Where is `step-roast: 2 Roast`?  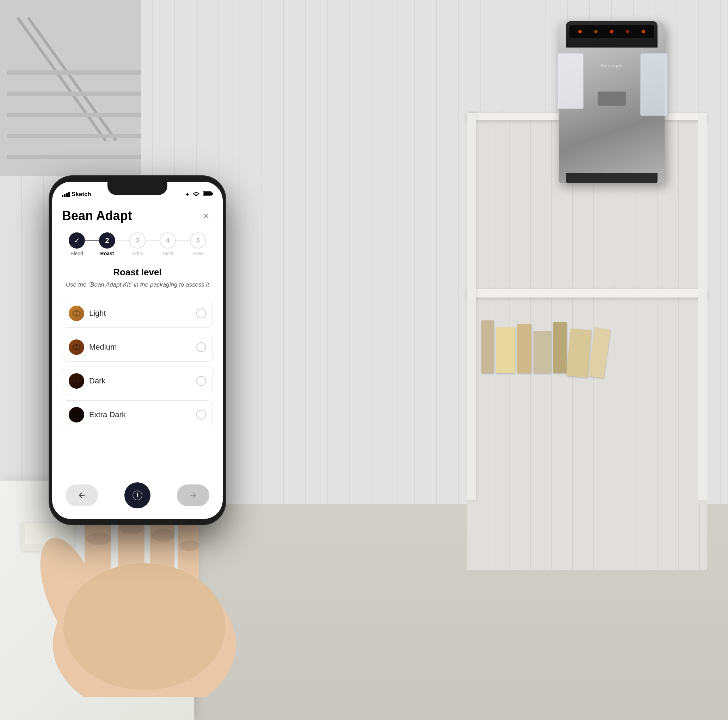 step-roast: 2 Roast is located at coordinates (107, 244).